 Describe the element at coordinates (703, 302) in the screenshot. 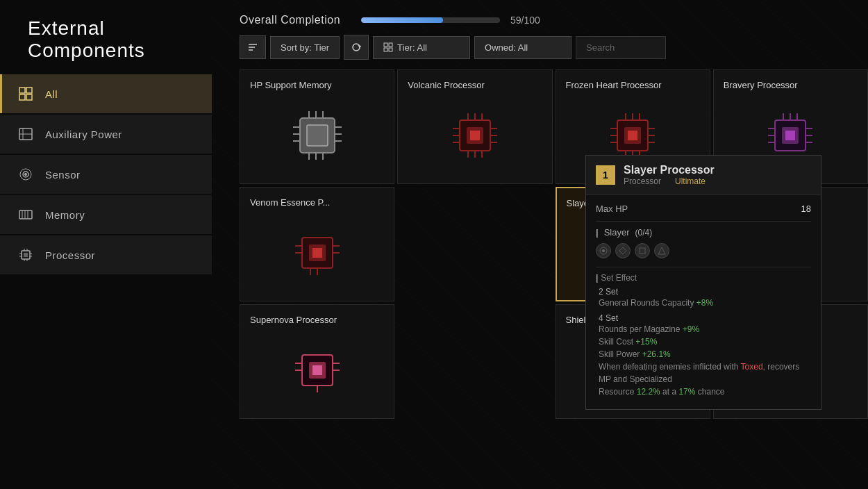

I see `tooltip-body: Max HP 18 | Slayer (0/4)` at that location.